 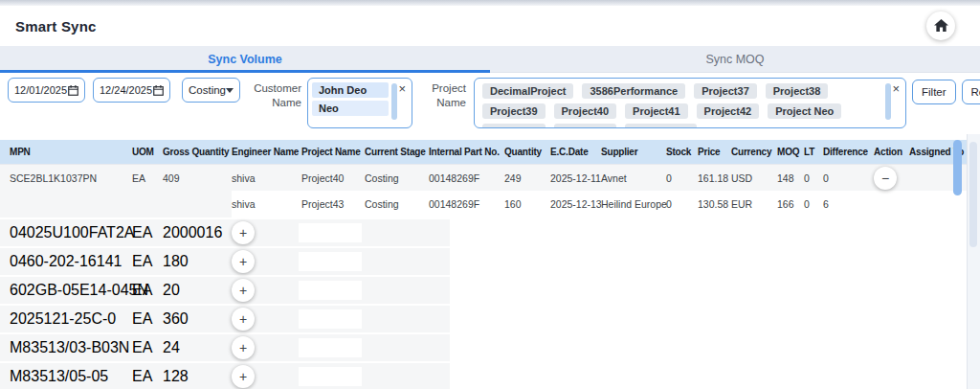 What do you see at coordinates (490, 290) in the screenshot?
I see `table-row: 602GB-05E14-045N EA 20 +` at bounding box center [490, 290].